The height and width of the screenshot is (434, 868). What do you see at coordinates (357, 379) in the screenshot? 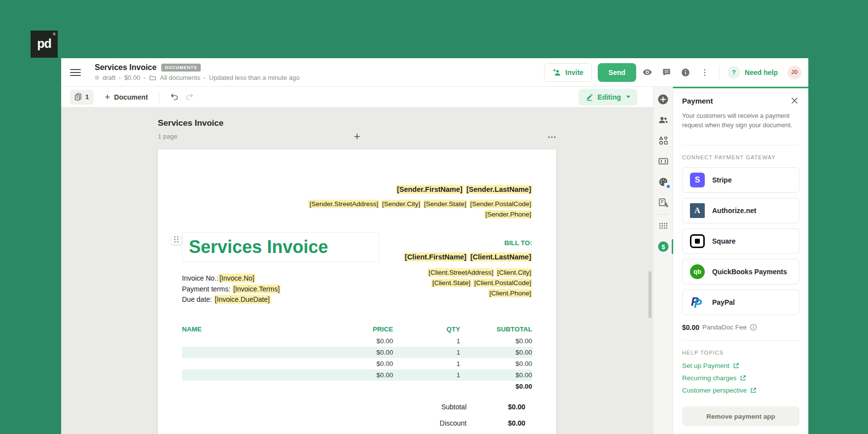
I see `pricing-table: NAME PRICE QTY SUBTOTAL $0.001$0.00 $0.0…` at bounding box center [357, 379].